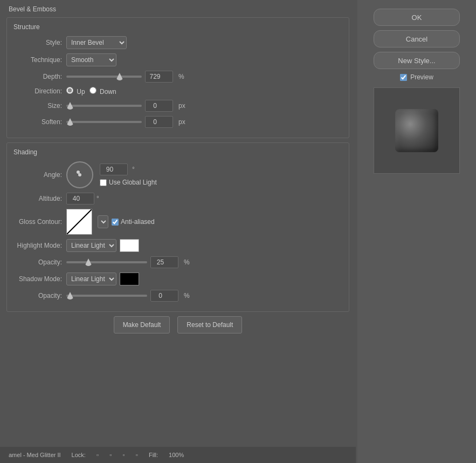 The width and height of the screenshot is (476, 463). I want to click on size-unit: px, so click(182, 106).